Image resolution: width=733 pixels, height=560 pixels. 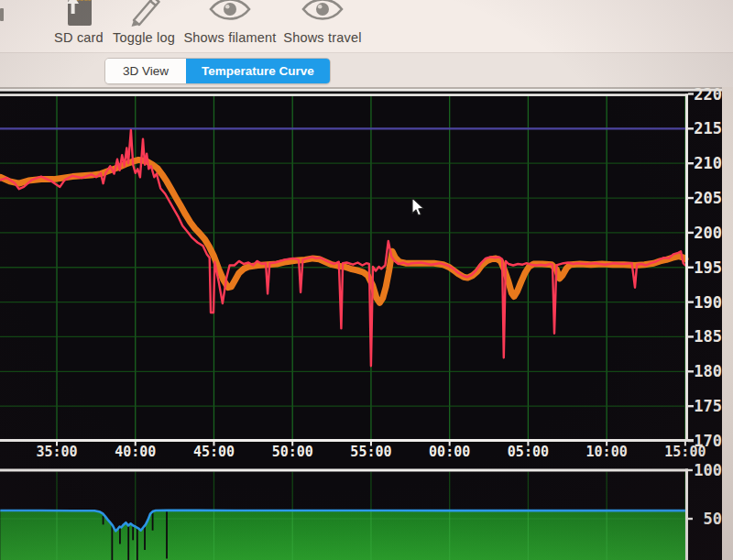 What do you see at coordinates (136, 452) in the screenshot?
I see `x-axis-label: 40:00` at bounding box center [136, 452].